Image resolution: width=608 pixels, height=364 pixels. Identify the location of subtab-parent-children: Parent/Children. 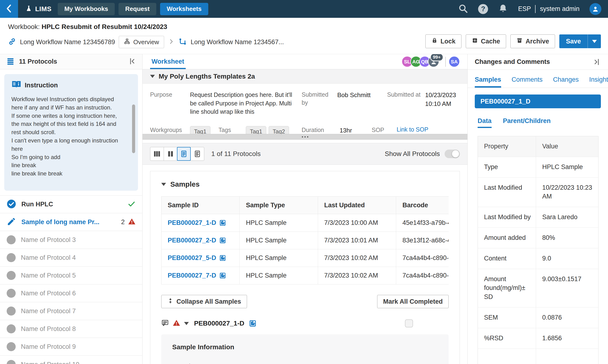
(527, 123).